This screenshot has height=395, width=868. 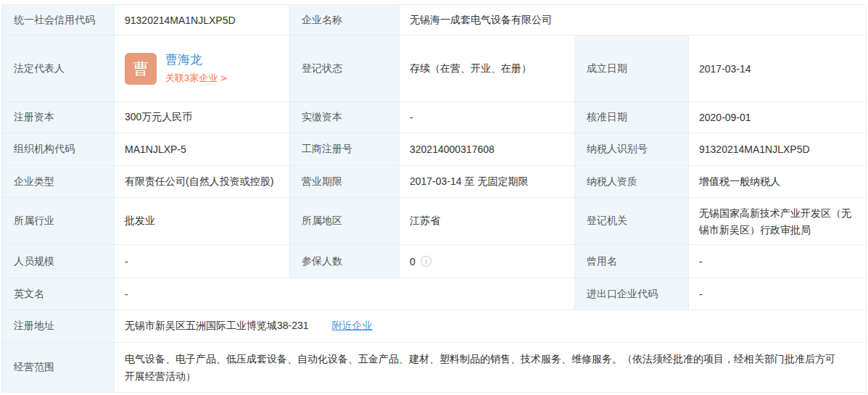 I want to click on field-label-import-export-code: 进出口企业代码, so click(x=632, y=294).